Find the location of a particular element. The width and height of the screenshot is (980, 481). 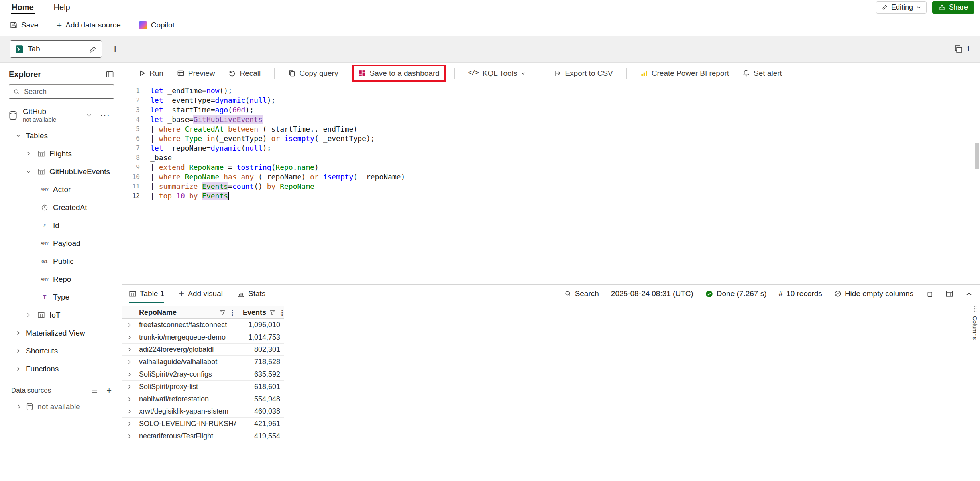

run-button: Run is located at coordinates (151, 73).